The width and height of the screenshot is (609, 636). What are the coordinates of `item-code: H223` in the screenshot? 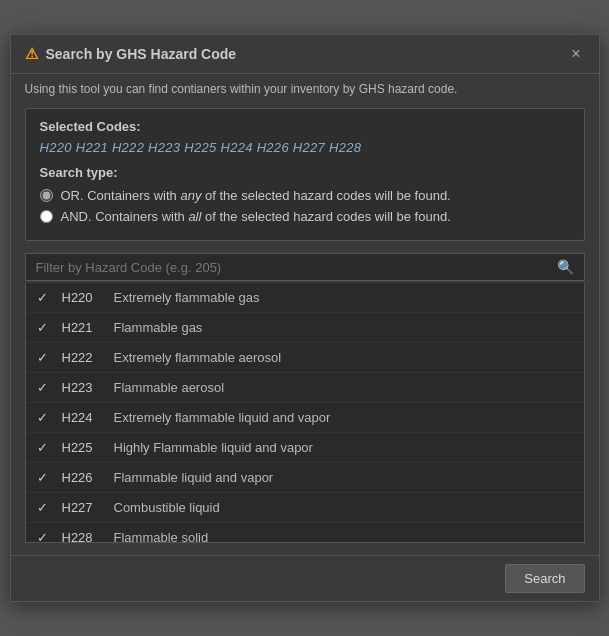 It's located at (82, 388).